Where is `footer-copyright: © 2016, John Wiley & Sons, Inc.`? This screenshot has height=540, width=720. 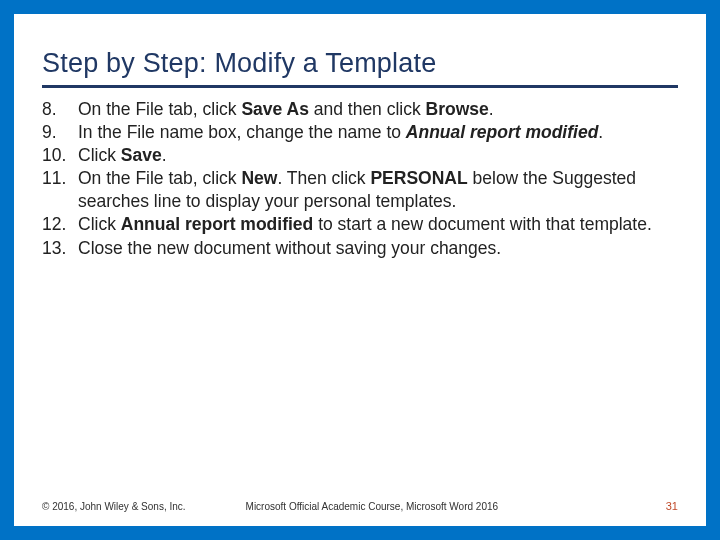
footer-copyright: © 2016, John Wiley & Sons, Inc. is located at coordinates (114, 506).